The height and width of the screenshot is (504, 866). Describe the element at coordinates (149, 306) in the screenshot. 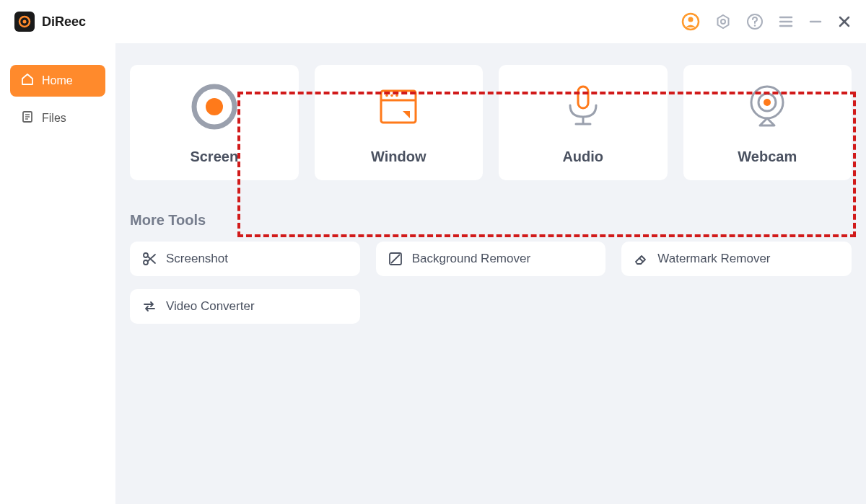

I see `convert-icon` at that location.